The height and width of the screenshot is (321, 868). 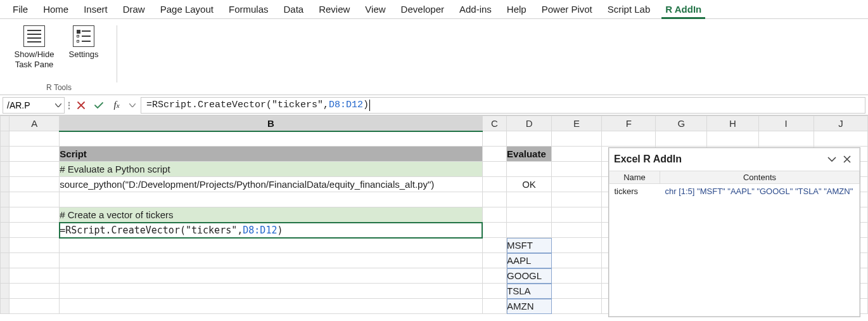 I want to click on cell-E2, so click(x=577, y=154).